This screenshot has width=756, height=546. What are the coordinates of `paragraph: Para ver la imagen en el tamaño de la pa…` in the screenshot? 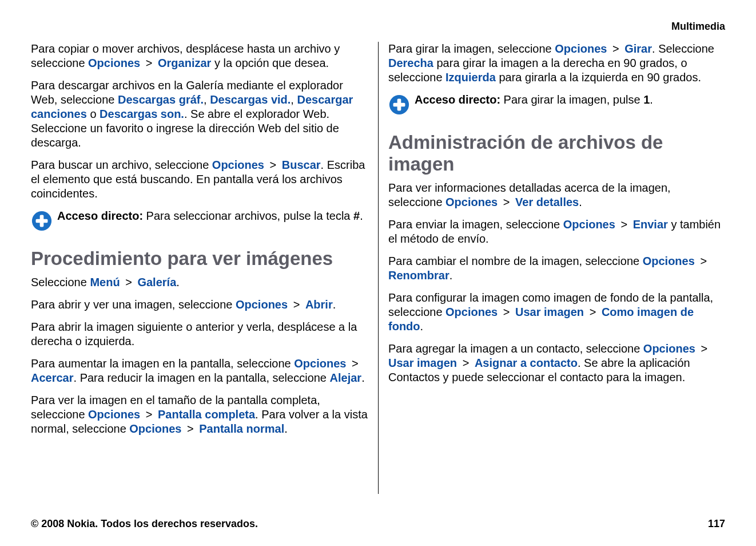 It's located at (199, 414).